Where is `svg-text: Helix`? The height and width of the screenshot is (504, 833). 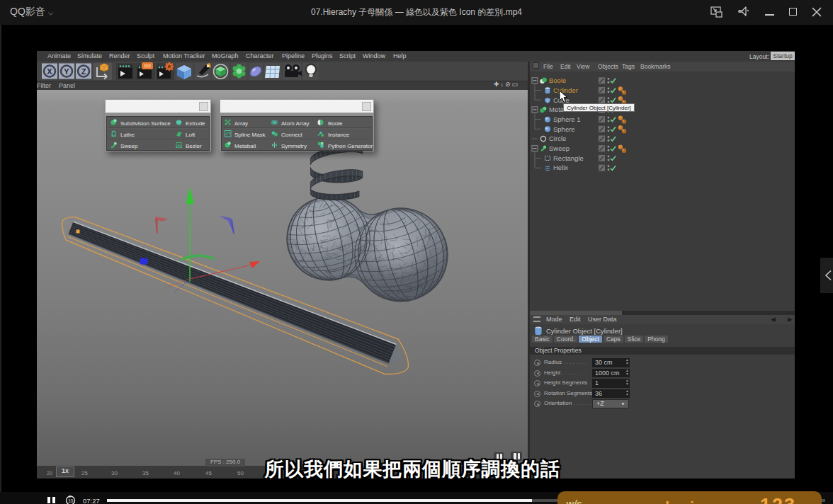 svg-text: Helix is located at coordinates (561, 167).